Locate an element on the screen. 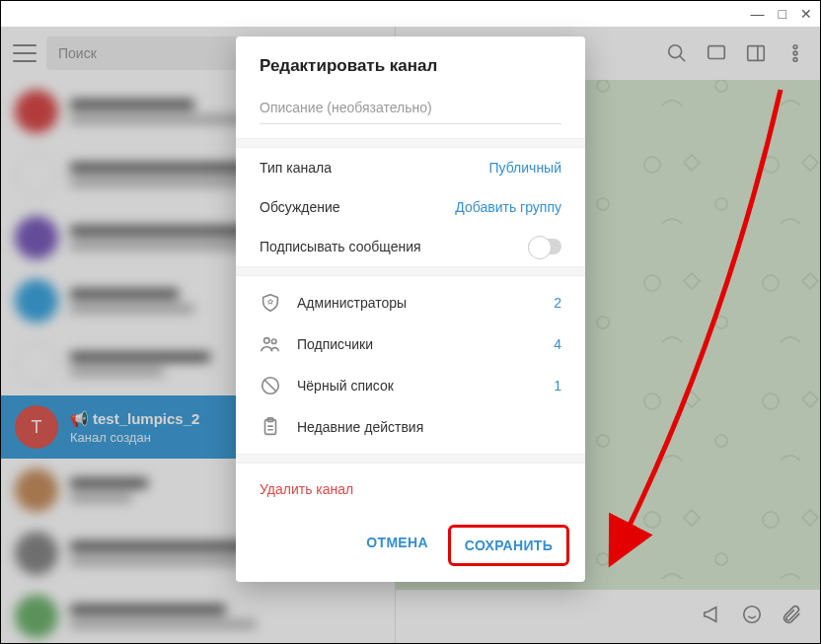  save-highlight: СОХРАНИТЬ is located at coordinates (509, 545).